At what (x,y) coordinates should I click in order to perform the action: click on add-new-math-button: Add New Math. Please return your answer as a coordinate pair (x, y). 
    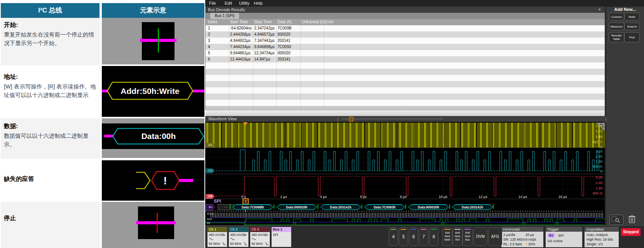
    Looking at the image, I should click on (447, 237).